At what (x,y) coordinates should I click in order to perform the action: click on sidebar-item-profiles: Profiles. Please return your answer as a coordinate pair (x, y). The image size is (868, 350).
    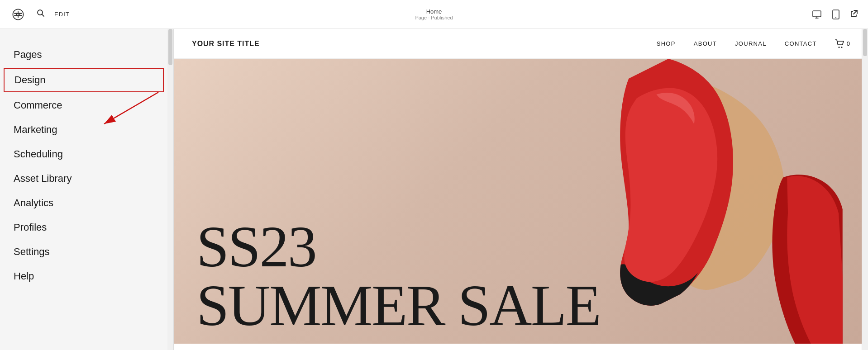
    Looking at the image, I should click on (84, 227).